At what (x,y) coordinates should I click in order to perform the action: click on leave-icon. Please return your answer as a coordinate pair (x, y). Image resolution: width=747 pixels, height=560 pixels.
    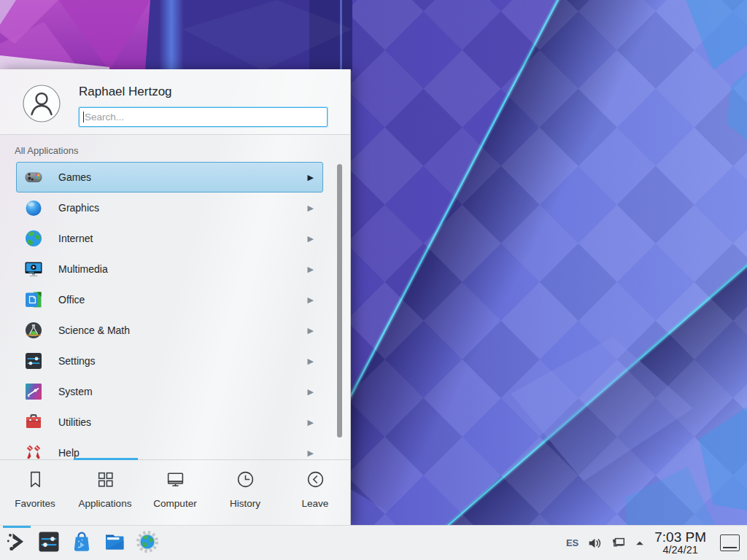
    Looking at the image, I should click on (315, 481).